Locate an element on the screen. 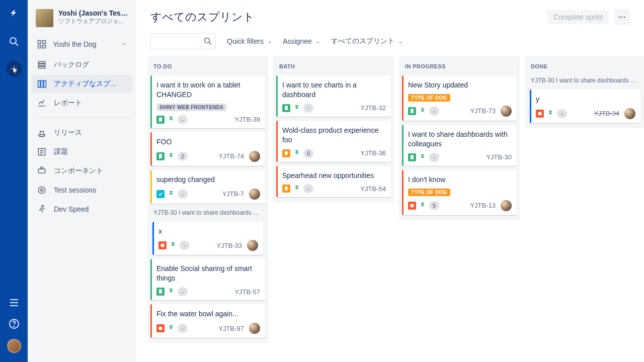 This screenshot has height=362, width=644. board-column: IN PROGRESSNew Story updatedTYPE OF DOG-… is located at coordinates (459, 138).